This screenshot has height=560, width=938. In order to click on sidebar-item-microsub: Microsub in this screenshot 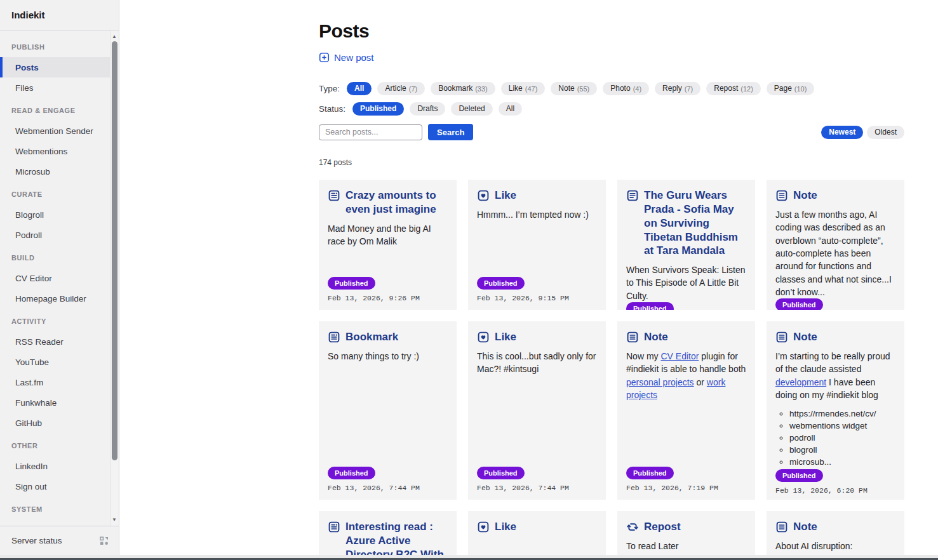, I will do `click(55, 171)`.